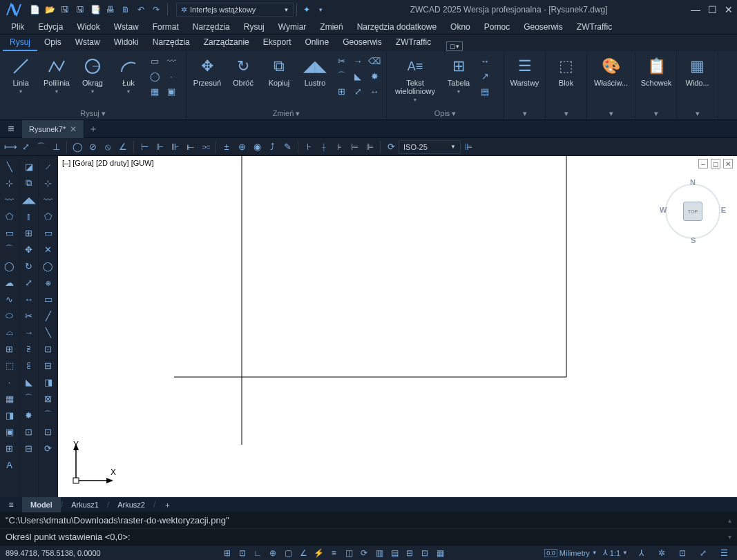 The height and width of the screenshot is (560, 737). I want to click on panel-title-opis: Opis ▾, so click(445, 113).